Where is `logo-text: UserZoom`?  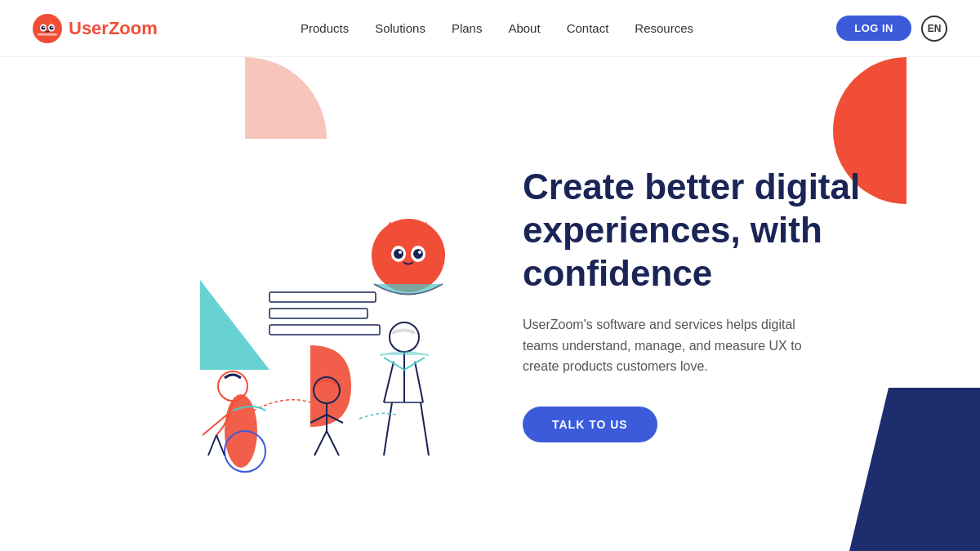
logo-text: UserZoom is located at coordinates (113, 29).